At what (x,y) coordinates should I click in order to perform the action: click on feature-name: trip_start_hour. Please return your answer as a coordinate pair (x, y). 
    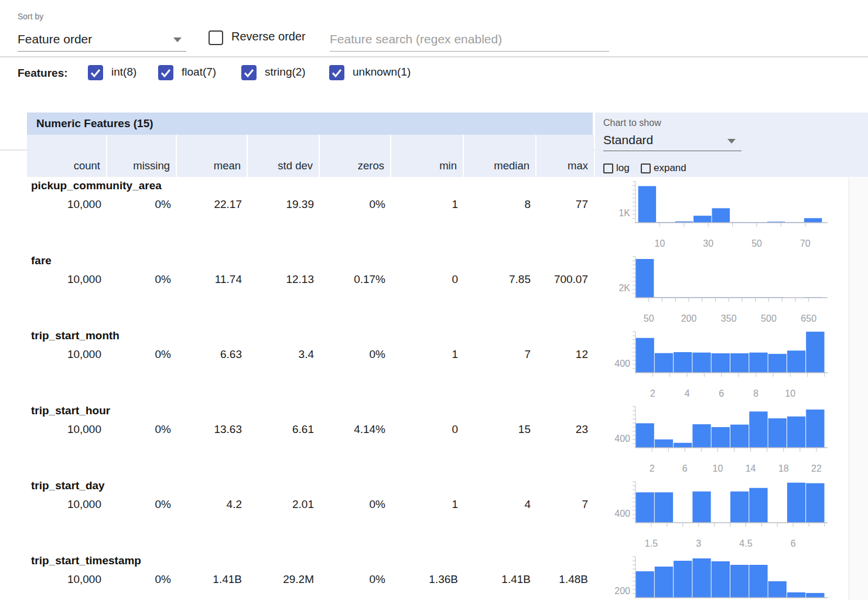
    Looking at the image, I should click on (70, 411).